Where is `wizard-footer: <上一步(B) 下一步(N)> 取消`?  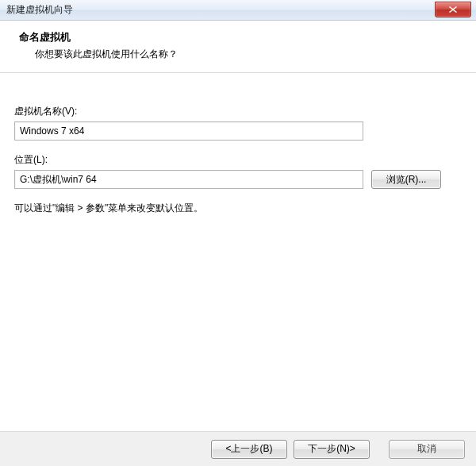
wizard-footer: <上一步(B) 下一步(N)> 取消 is located at coordinates (238, 449).